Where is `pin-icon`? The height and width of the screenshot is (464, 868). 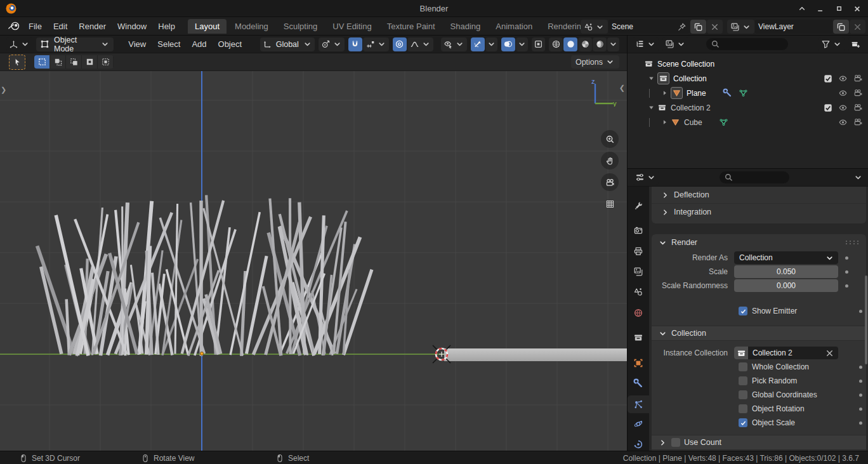 pin-icon is located at coordinates (681, 27).